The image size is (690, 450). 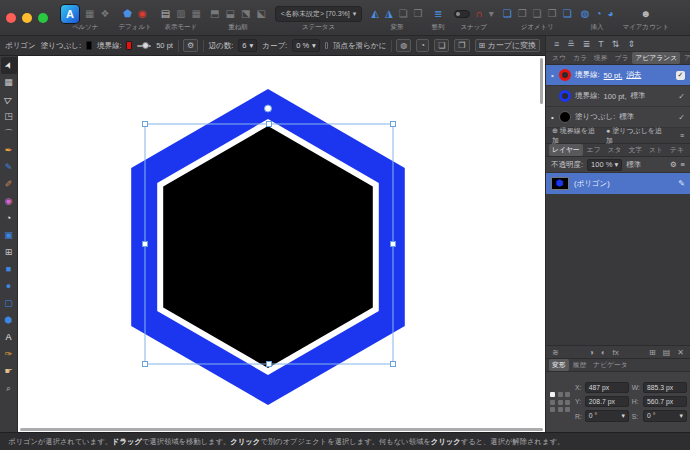 What do you see at coordinates (552, 394) in the screenshot?
I see `anchor-top-left` at bounding box center [552, 394].